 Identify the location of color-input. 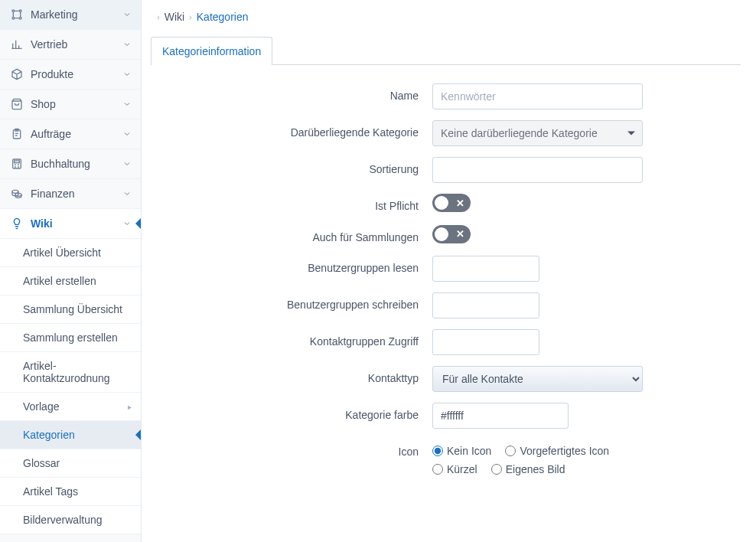
(500, 416).